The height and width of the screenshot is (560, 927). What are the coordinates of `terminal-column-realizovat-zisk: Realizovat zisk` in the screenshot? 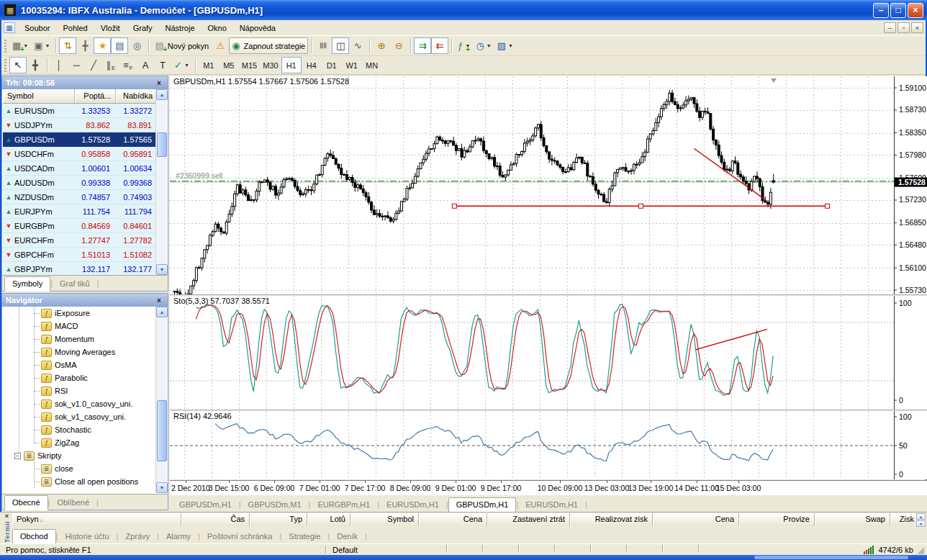 It's located at (612, 520).